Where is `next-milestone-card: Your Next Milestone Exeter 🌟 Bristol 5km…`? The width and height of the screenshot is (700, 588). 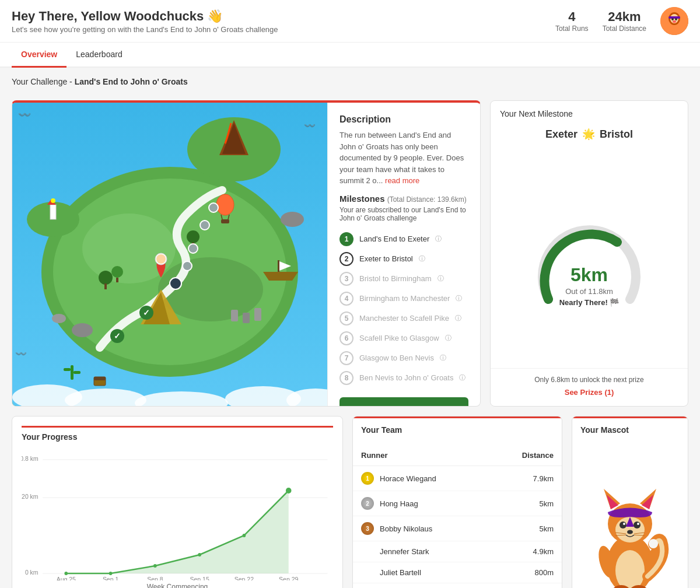 next-milestone-card: Your Next Milestone Exeter 🌟 Bristol 5km… is located at coordinates (589, 253).